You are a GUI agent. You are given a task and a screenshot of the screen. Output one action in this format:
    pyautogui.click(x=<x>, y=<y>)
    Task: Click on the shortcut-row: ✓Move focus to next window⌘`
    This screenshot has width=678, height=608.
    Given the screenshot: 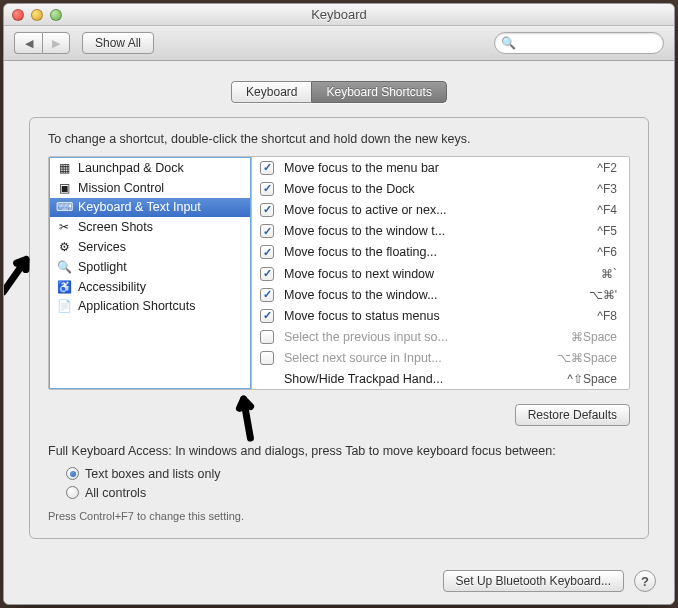 What is the action you would take?
    pyautogui.click(x=440, y=274)
    